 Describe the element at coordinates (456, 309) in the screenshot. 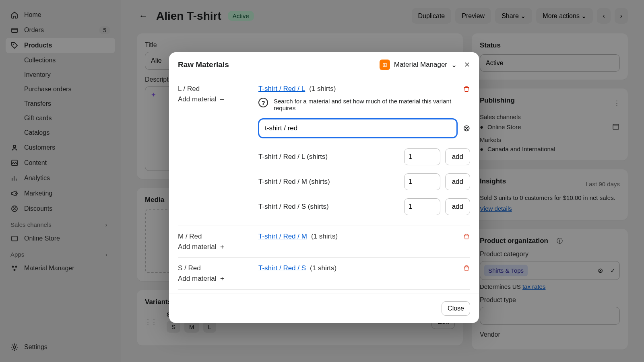

I see `close-button: Close` at that location.